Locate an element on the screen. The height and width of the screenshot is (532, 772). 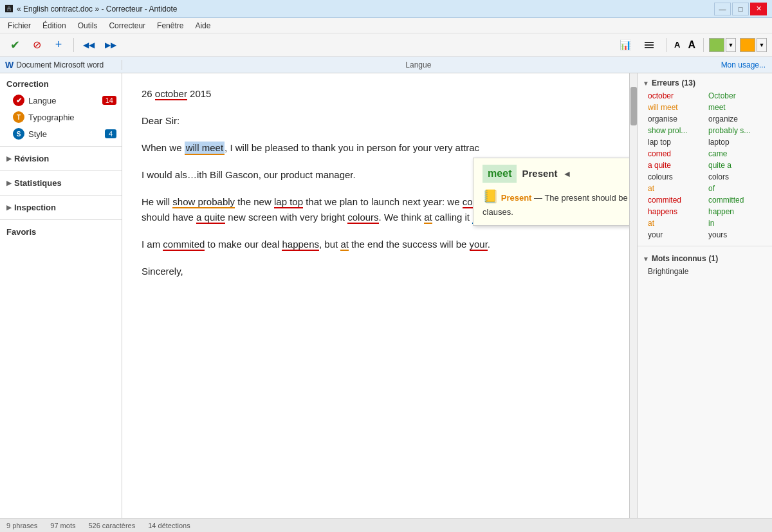
tooltip-arrow: ◄ is located at coordinates (567, 174).